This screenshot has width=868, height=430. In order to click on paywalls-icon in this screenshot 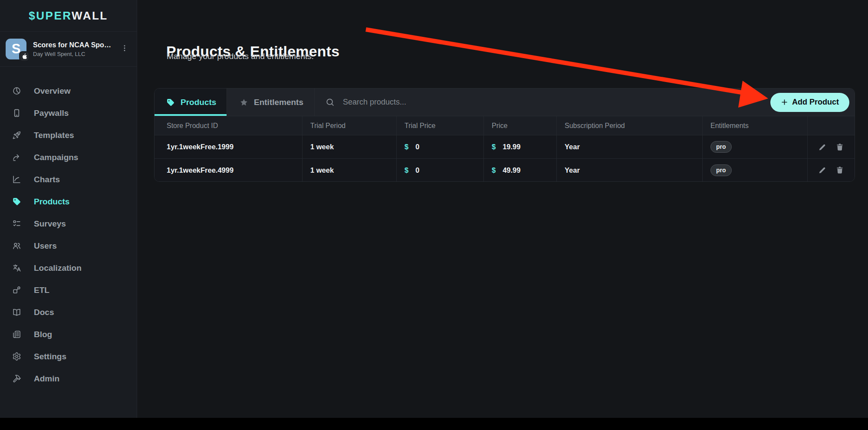, I will do `click(16, 113)`.